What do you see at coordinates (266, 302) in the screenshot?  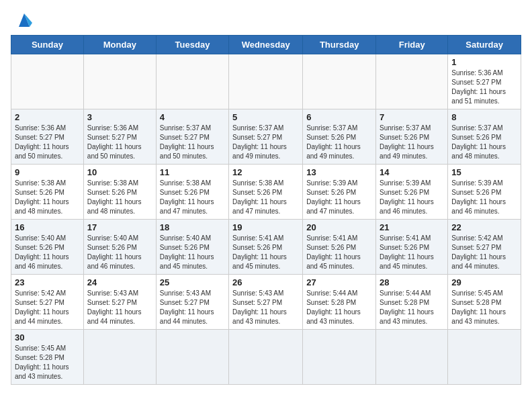 I see `calendar-row-5: 23Sunrise: 5:42 AM Sunset: 5:27 PM Dayli…` at bounding box center [266, 302].